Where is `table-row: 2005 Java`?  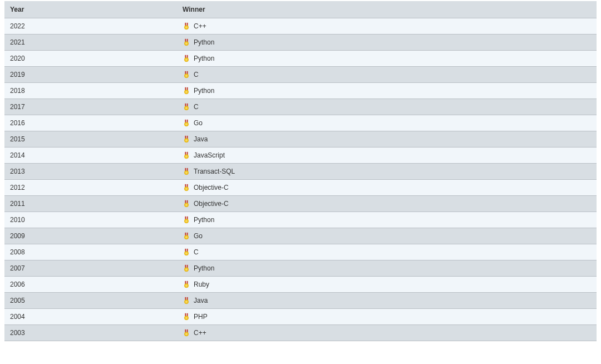
table-row: 2005 Java is located at coordinates (300, 301).